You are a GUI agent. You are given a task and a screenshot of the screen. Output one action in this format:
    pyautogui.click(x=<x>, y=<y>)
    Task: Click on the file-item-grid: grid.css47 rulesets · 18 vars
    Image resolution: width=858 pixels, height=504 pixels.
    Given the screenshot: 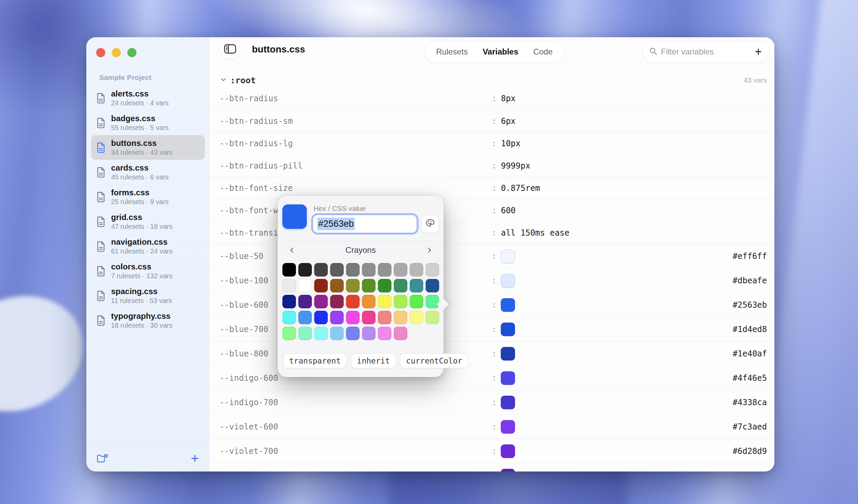 What is the action you would take?
    pyautogui.click(x=148, y=222)
    